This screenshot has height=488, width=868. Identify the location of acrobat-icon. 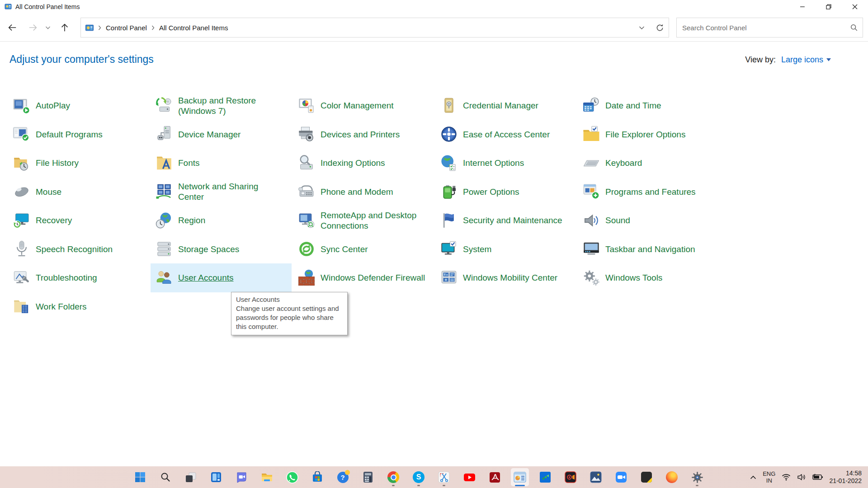
(495, 477).